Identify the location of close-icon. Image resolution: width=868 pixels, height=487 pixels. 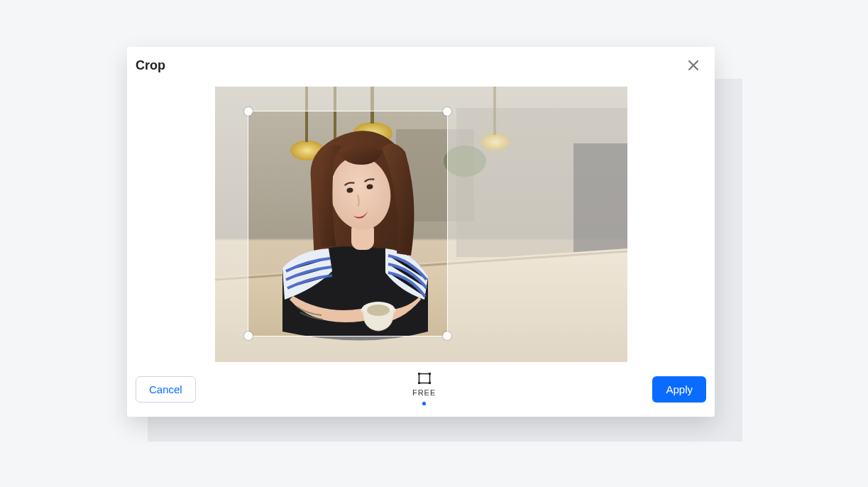
(693, 65).